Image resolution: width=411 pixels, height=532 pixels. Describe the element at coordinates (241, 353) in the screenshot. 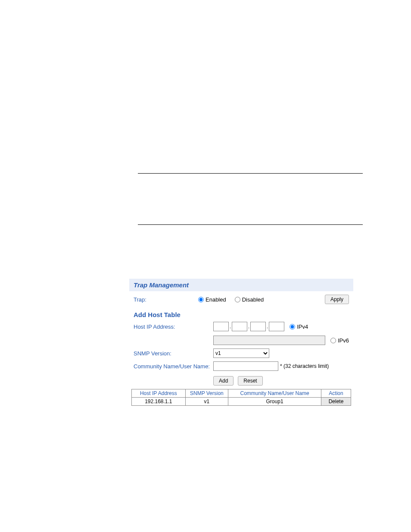

I see `snmp-version-select: v1` at that location.